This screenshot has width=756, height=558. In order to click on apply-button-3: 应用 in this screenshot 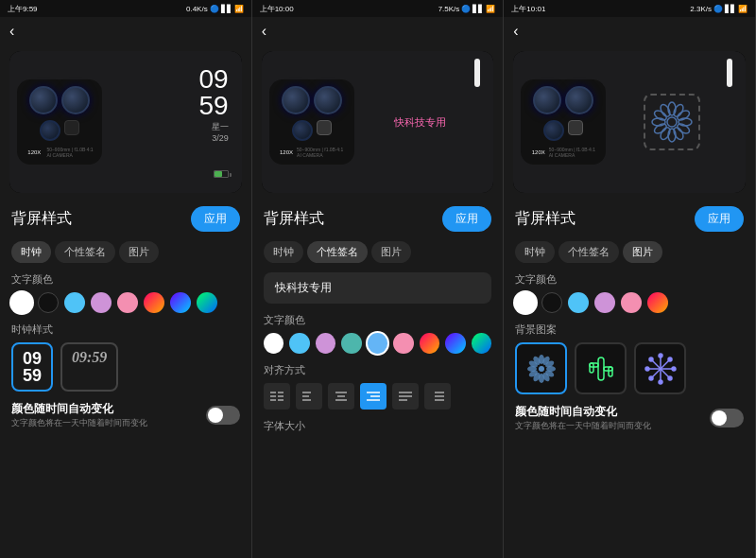, I will do `click(719, 219)`.